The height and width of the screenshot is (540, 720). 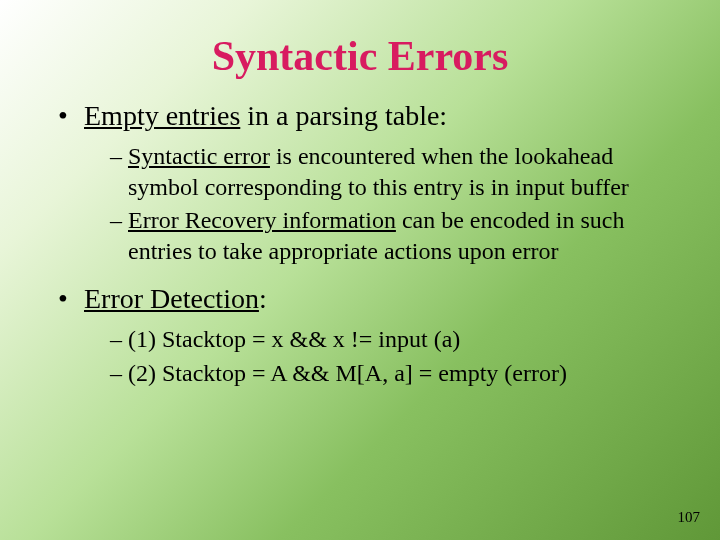 I want to click on bullet-rest: in a parsing table:, so click(x=344, y=116).